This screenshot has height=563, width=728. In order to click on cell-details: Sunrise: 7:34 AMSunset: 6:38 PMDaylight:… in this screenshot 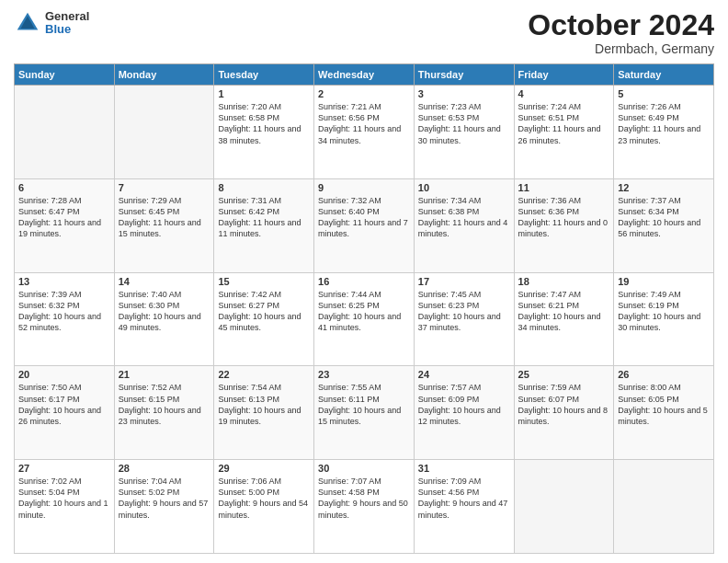, I will do `click(464, 217)`.